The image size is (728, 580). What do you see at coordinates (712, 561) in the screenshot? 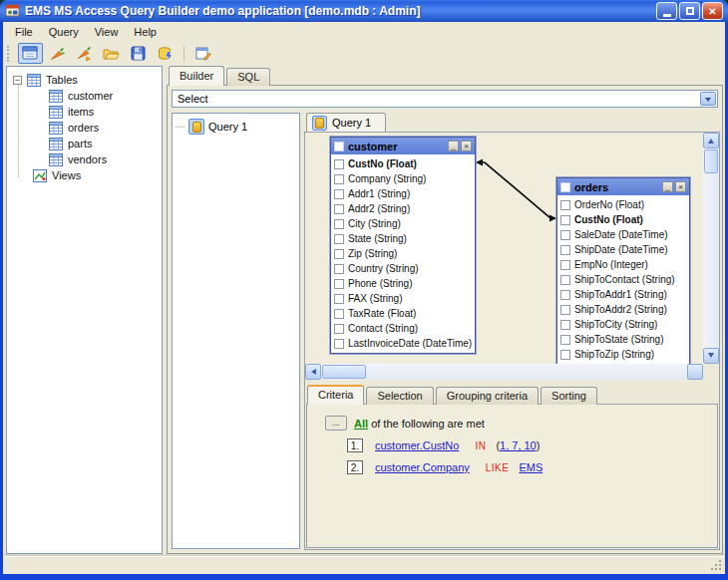
I see `resize-grip` at bounding box center [712, 561].